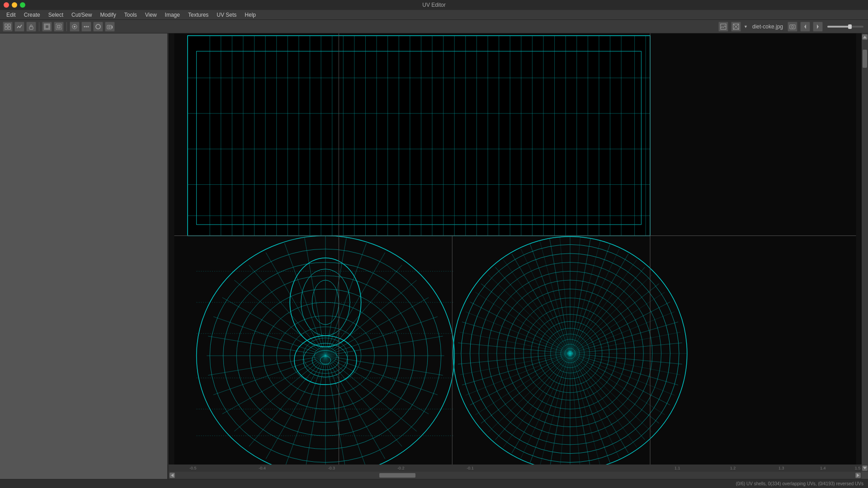 Image resolution: width=868 pixels, height=488 pixels. What do you see at coordinates (723, 27) in the screenshot?
I see `toolbar-image-icon` at bounding box center [723, 27].